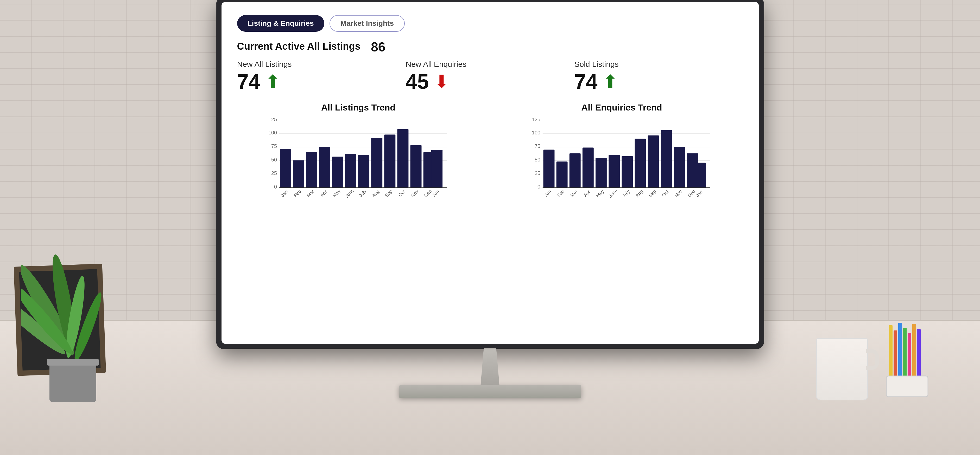 The width and height of the screenshot is (980, 455). I want to click on metrics-row: New All Listings 74 ⬆ New All Enquiries …, so click(490, 76).